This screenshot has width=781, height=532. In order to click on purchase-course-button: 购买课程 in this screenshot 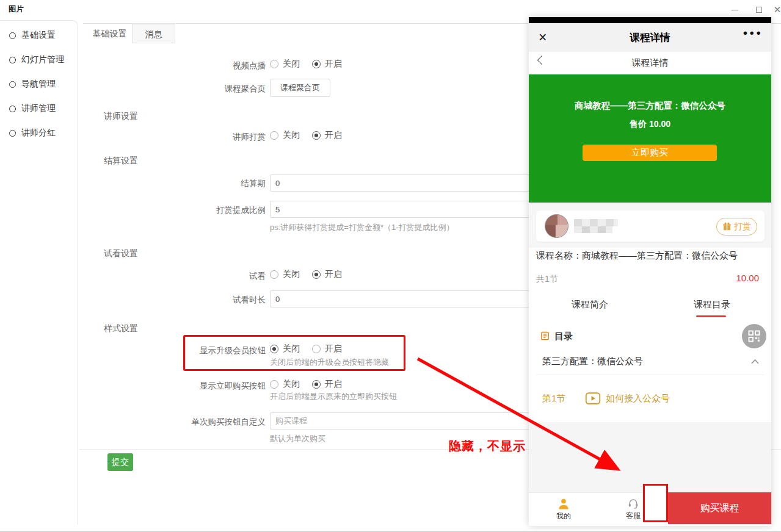, I will do `click(719, 508)`.